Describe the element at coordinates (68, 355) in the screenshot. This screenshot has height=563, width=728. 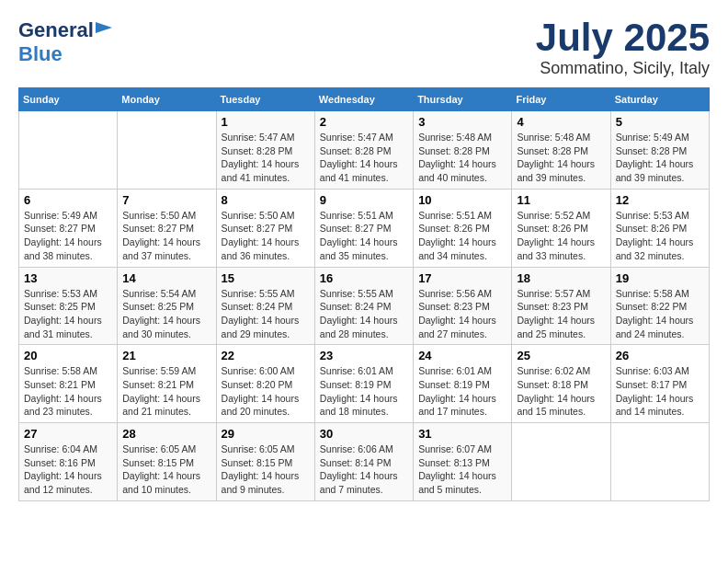
I see `day-number: 20` at that location.